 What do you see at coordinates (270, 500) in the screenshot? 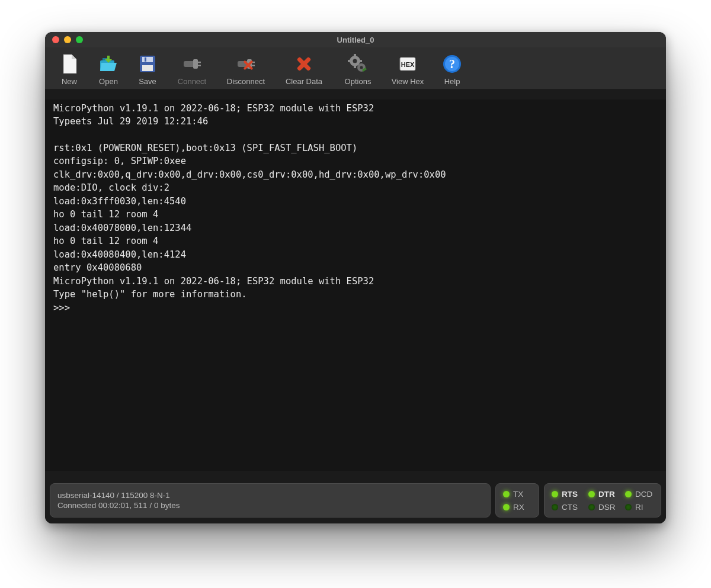
I see `connection-info-panel: usbserial-14140 / 115200 8-N-1 Connected…` at bounding box center [270, 500].